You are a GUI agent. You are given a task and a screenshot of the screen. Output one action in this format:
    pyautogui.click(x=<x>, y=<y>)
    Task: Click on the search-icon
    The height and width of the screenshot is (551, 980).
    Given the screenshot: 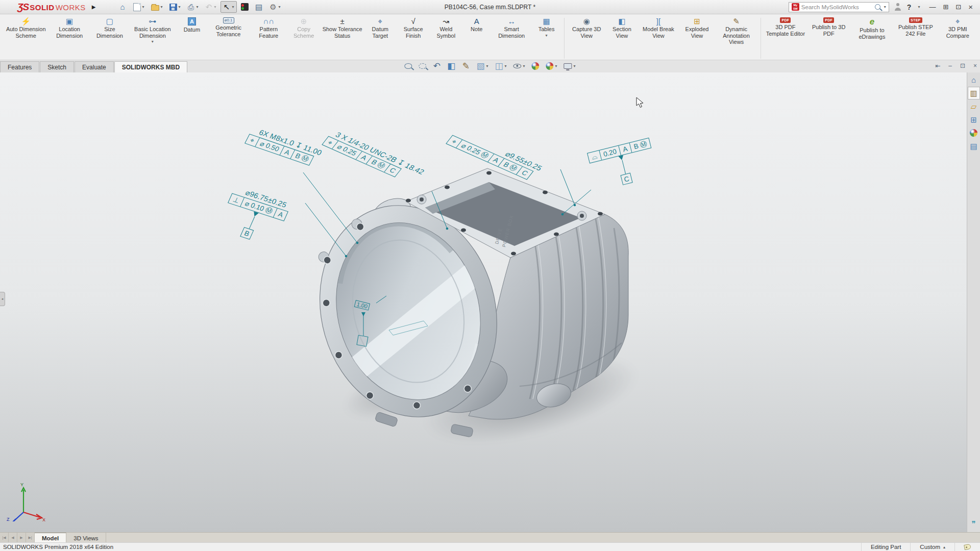 What is the action you would take?
    pyautogui.click(x=878, y=7)
    